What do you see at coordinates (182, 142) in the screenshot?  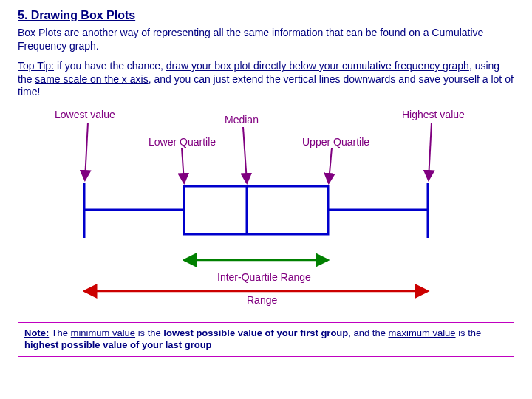 I see `label-lower-quartile: Lower Quartile` at bounding box center [182, 142].